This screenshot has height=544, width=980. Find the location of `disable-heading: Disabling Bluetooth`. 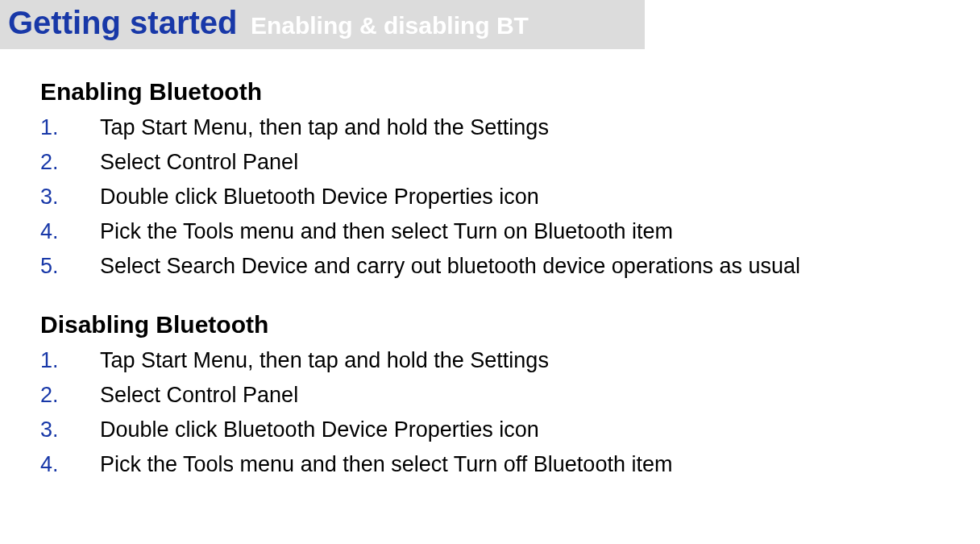

disable-heading: Disabling Bluetooth is located at coordinates (510, 325).